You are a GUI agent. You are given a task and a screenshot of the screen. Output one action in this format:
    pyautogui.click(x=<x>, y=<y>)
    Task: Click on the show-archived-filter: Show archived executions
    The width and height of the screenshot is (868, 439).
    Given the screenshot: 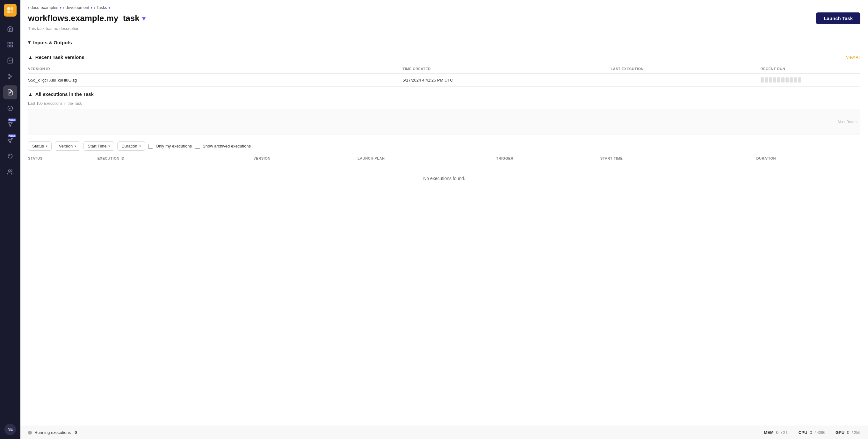 What is the action you would take?
    pyautogui.click(x=223, y=146)
    